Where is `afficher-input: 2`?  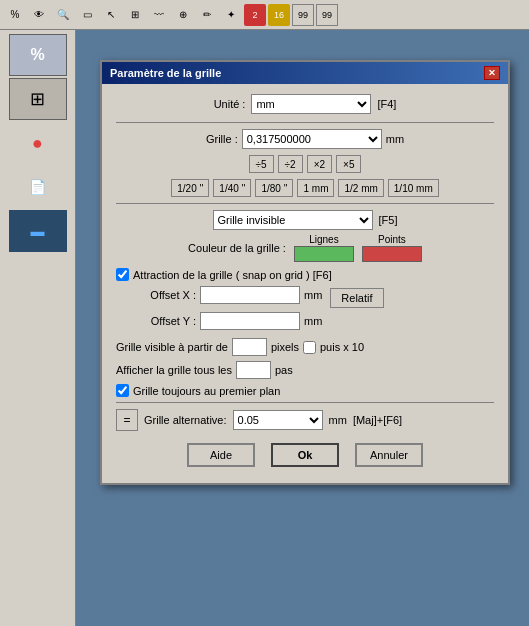
afficher-input: 2 is located at coordinates (254, 370).